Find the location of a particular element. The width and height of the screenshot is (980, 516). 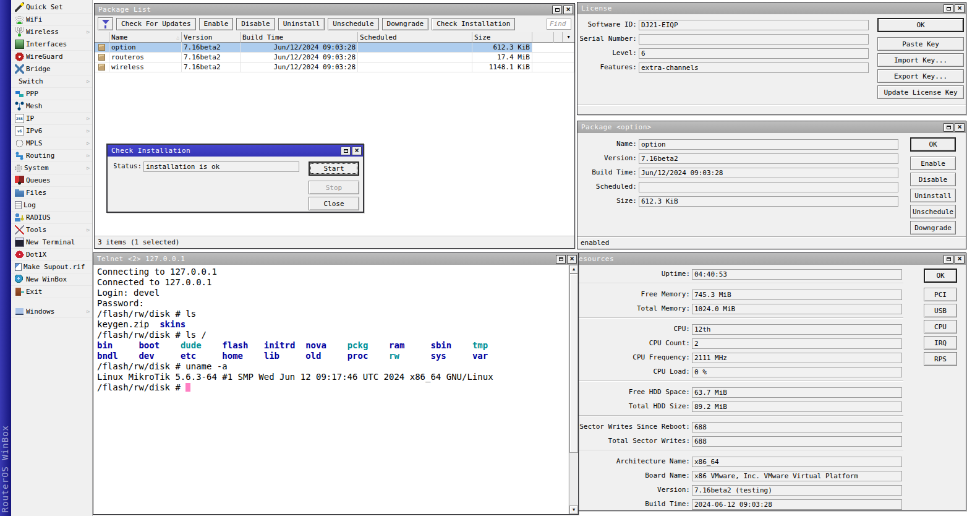

package-list-titlebar: Package List × is located at coordinates (334, 10).